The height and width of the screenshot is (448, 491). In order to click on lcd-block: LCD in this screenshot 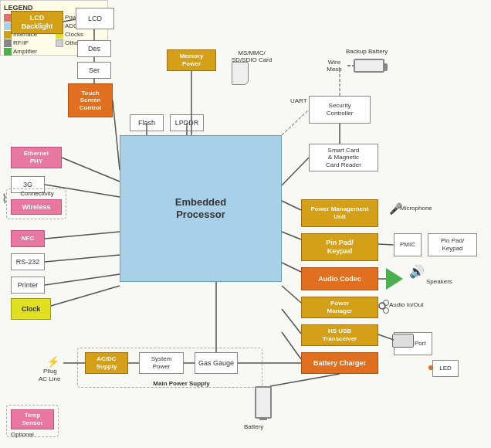, I will do `click(95, 19)`.